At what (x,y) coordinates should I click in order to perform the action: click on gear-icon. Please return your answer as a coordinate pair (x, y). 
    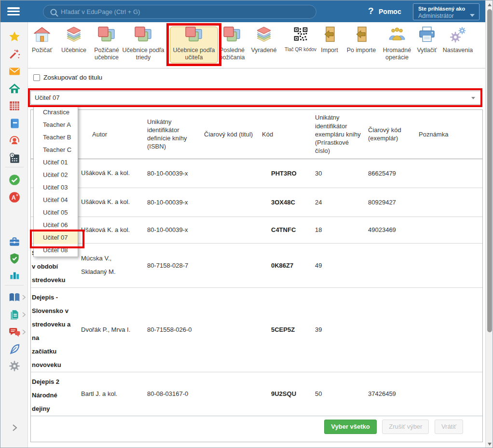
    Looking at the image, I should click on (14, 366).